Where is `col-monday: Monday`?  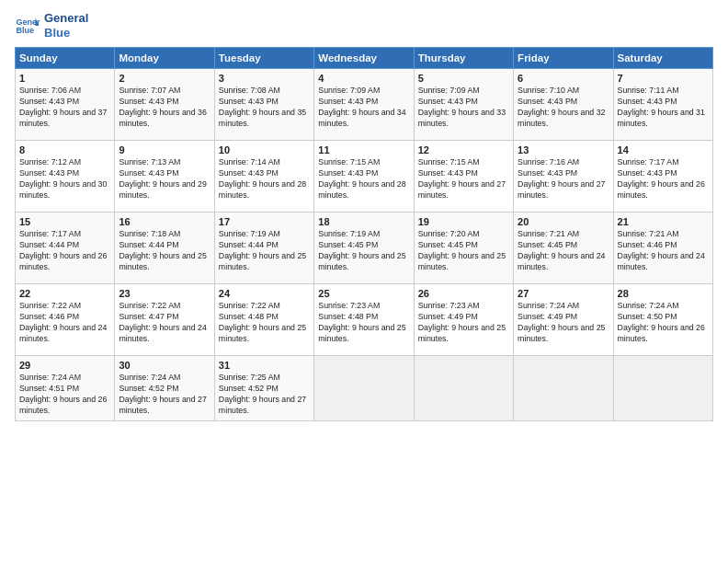 col-monday: Monday is located at coordinates (165, 59).